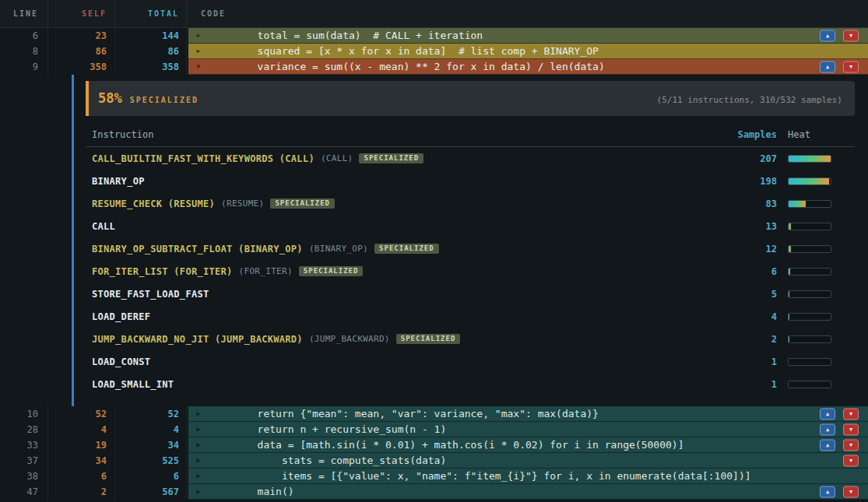  What do you see at coordinates (750, 100) in the screenshot?
I see `specialization-stats-text: (5/11 instructions, 310/532 samples)` at bounding box center [750, 100].